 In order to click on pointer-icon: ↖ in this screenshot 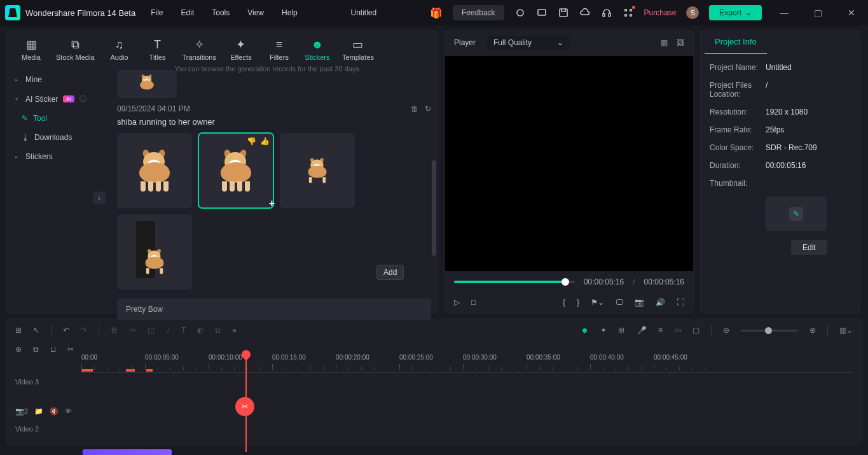, I will do `click(36, 330)`.